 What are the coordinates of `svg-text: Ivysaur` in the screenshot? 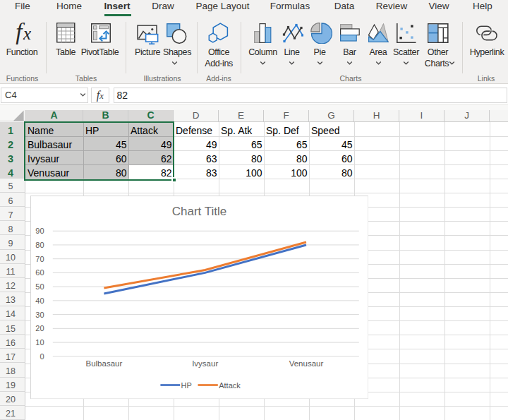 It's located at (205, 364).